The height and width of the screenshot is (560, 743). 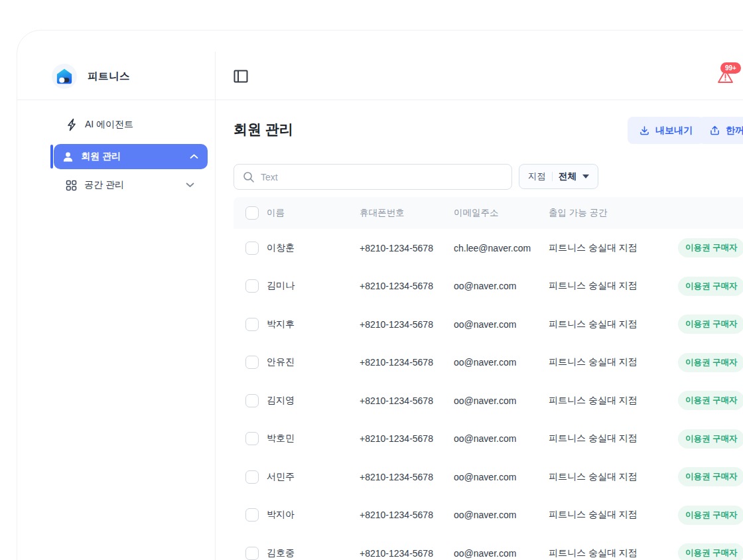 What do you see at coordinates (190, 185) in the screenshot?
I see `chevron-down-icon` at bounding box center [190, 185].